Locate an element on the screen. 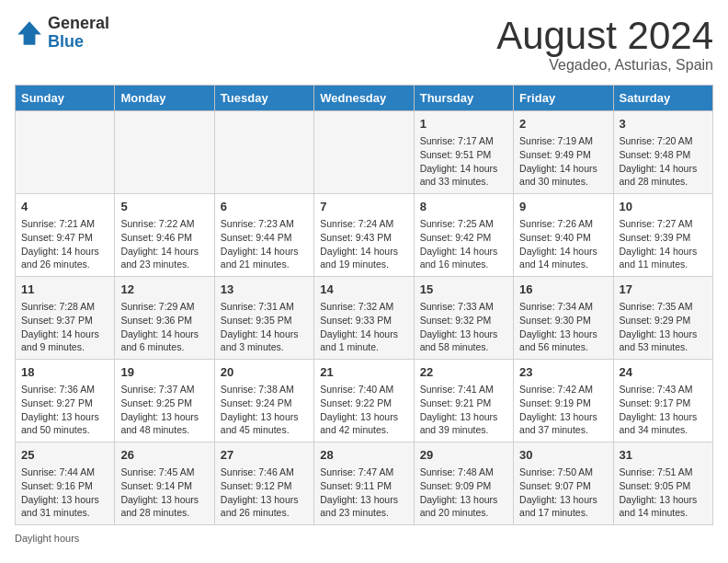 The height and width of the screenshot is (563, 728). day-info: Sunrise: 7:47 AMSunset: 9:11 PMDaylight:… is located at coordinates (364, 493).